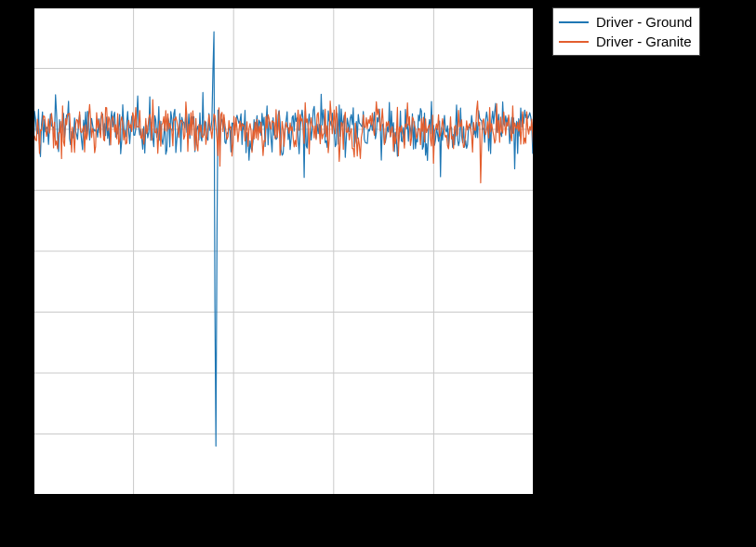  I want to click on legend-label-ground: Driver - Ground, so click(643, 22).